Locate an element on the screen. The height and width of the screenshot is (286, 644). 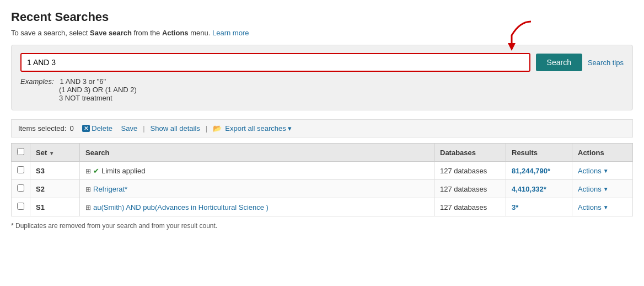
export-all-searches-button: Export all searches ▾ is located at coordinates (258, 128).